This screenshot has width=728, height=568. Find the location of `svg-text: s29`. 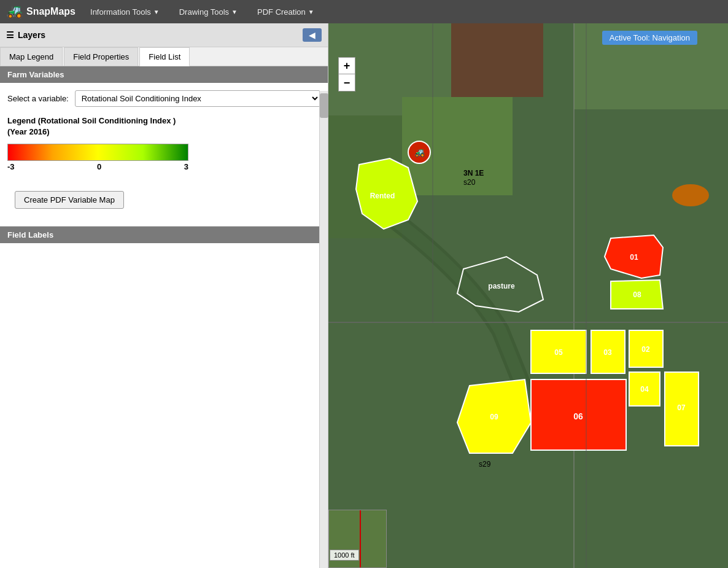

svg-text: s29 is located at coordinates (485, 464).